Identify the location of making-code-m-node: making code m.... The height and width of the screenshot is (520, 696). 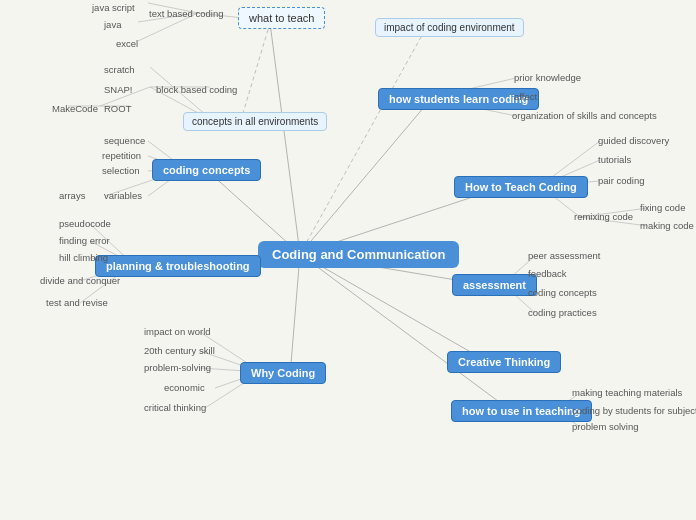
(666, 226).